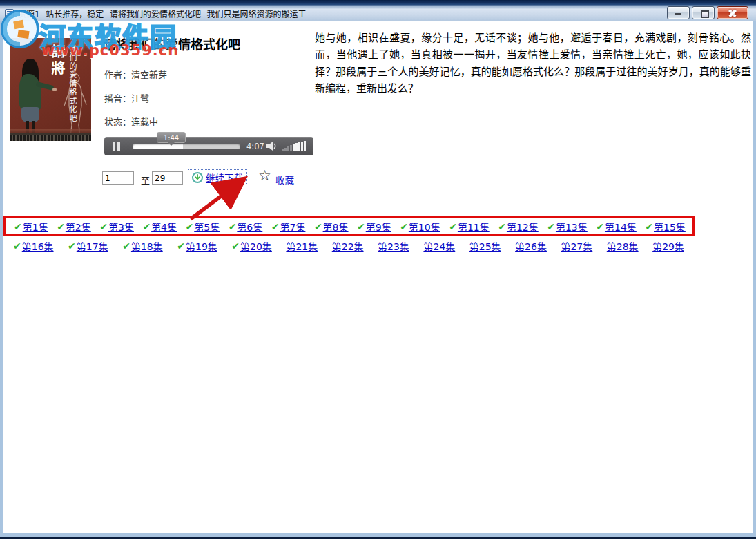 This screenshot has height=539, width=756. Describe the element at coordinates (127, 98) in the screenshot. I see `narrator-row: 播音：江鹭` at that location.